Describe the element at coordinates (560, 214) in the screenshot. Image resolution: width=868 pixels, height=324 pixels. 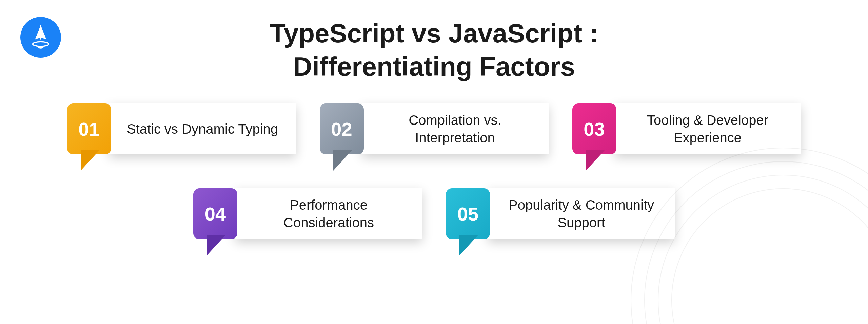
I see `factor-card-05: 05 Popularity & Community Support` at that location.